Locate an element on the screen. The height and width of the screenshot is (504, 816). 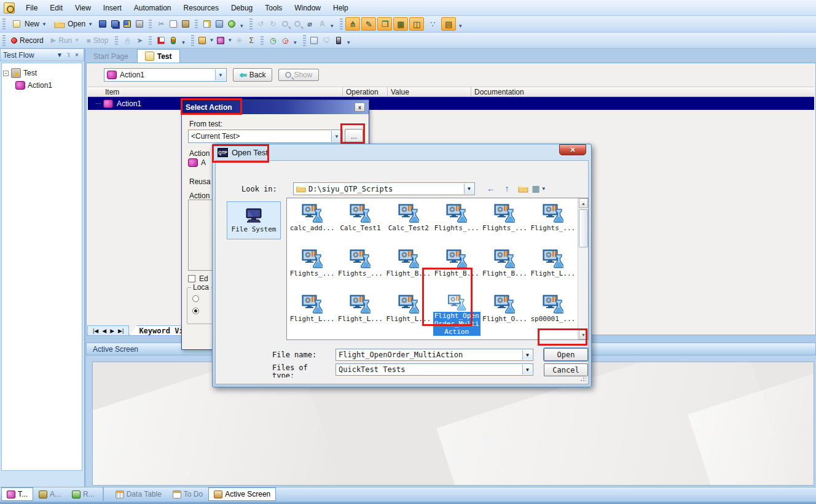
tab-resources: R... is located at coordinates (84, 494).